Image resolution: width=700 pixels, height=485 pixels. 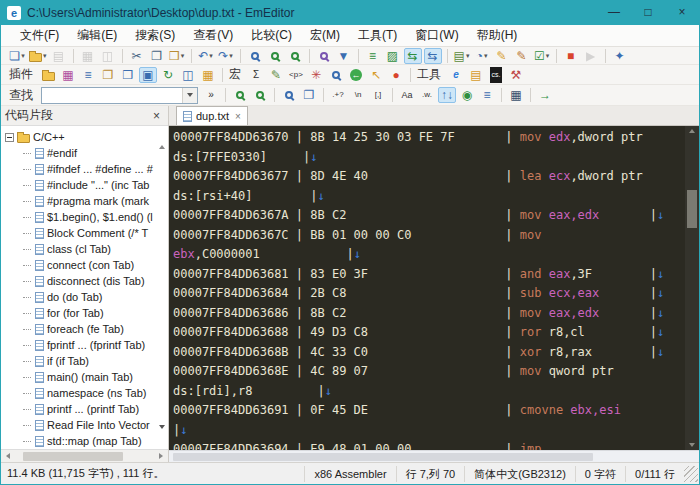 I want to click on menu-item: 编辑(E), so click(x=97, y=36).